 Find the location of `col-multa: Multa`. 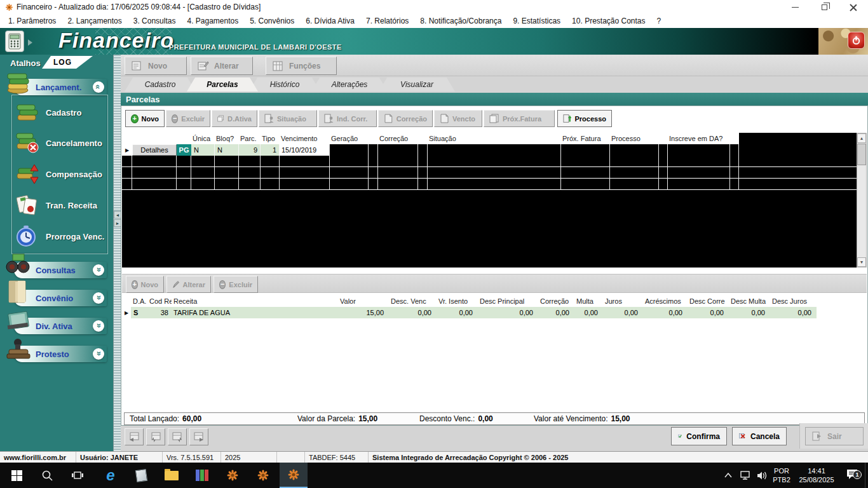

col-multa: Multa is located at coordinates (588, 301).